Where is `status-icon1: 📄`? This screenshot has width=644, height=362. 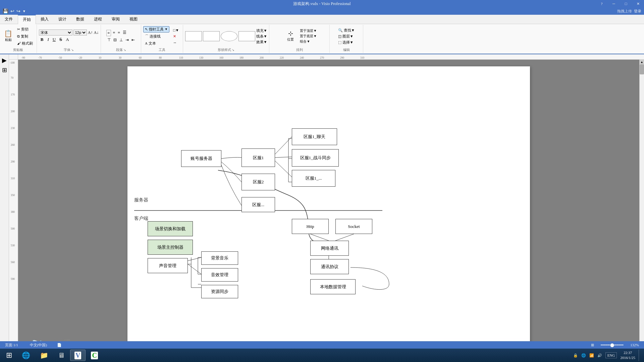 status-icon1: 📄 is located at coordinates (59, 345).